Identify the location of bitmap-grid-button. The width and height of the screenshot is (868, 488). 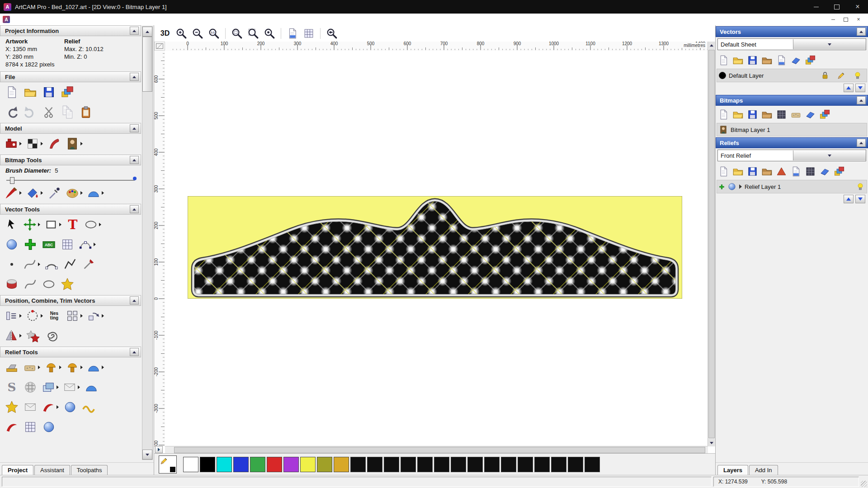
(781, 114).